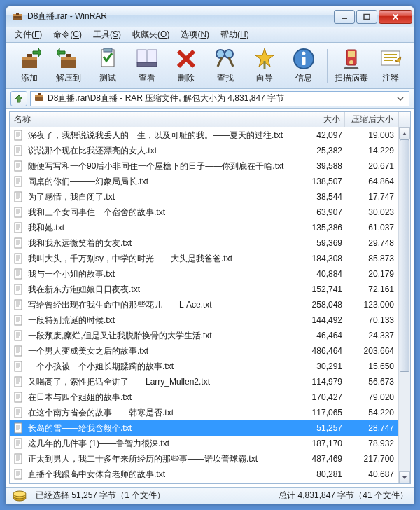  Describe the element at coordinates (405, 133) in the screenshot. I see `scroll-up-button` at that location.